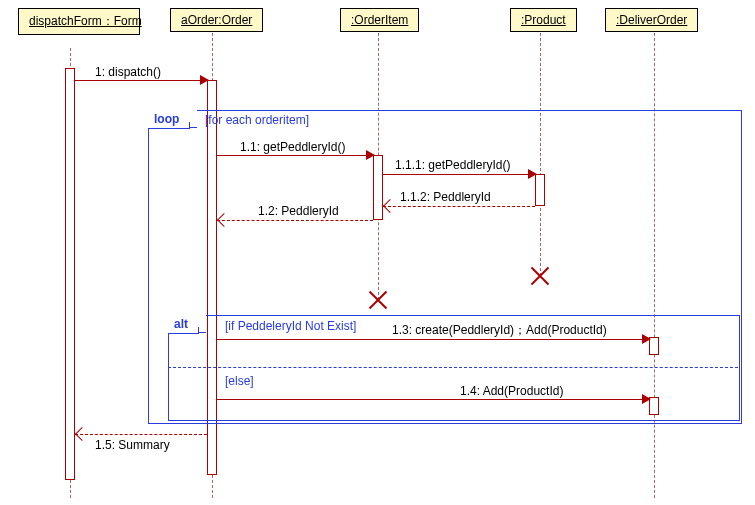  I want to click on fragment-label: alt, so click(184, 324).